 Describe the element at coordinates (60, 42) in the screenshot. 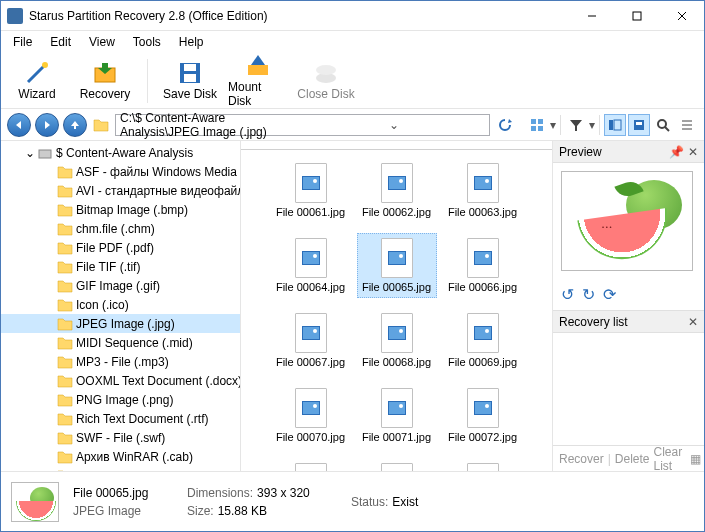

I see `menu-edit: Edit` at that location.